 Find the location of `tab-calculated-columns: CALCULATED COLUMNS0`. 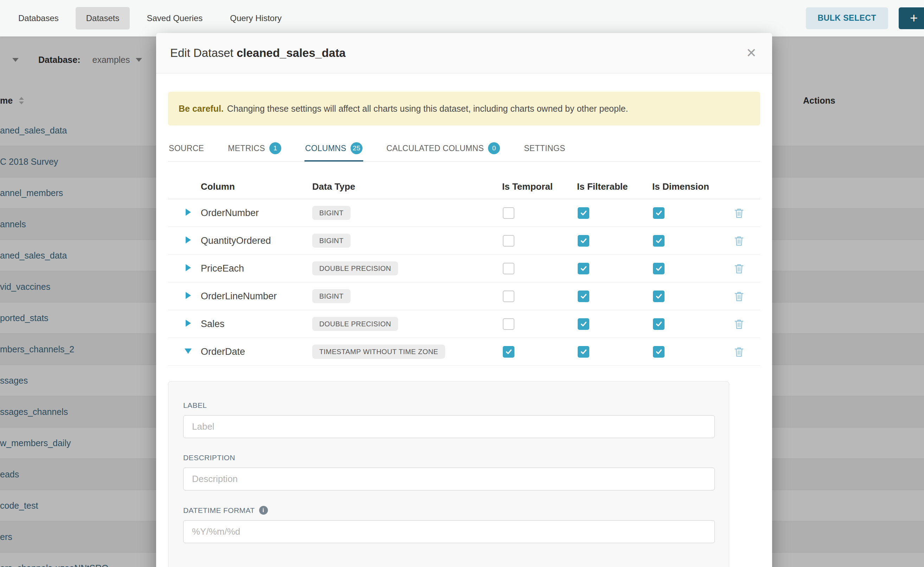

tab-calculated-columns: CALCULATED COLUMNS0 is located at coordinates (443, 150).